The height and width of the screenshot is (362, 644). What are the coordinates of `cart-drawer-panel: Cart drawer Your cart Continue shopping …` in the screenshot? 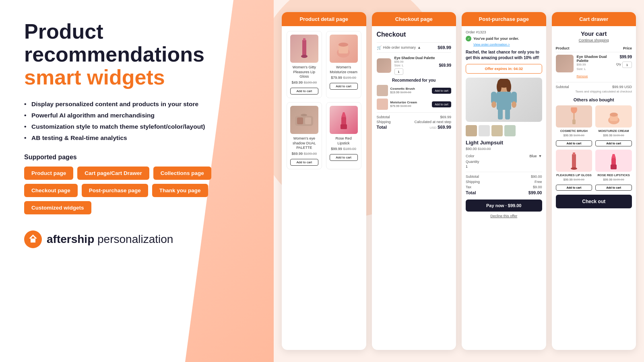 It's located at (594, 181).